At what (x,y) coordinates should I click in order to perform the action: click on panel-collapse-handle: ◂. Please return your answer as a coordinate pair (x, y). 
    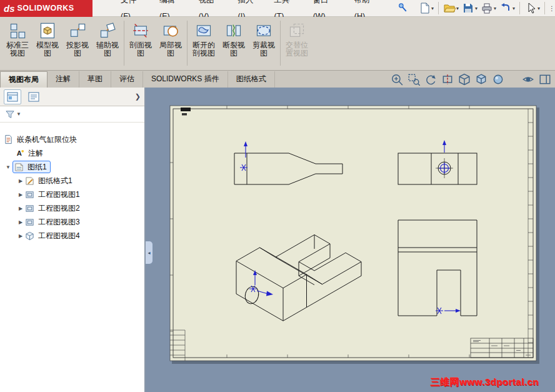
    Looking at the image, I should click on (149, 253).